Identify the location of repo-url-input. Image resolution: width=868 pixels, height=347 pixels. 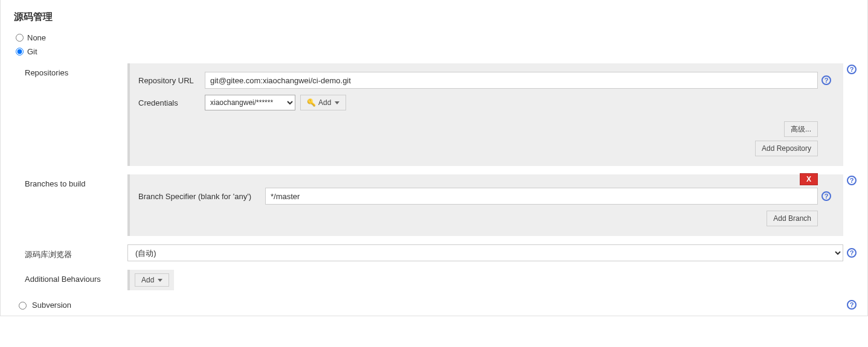
(511, 80).